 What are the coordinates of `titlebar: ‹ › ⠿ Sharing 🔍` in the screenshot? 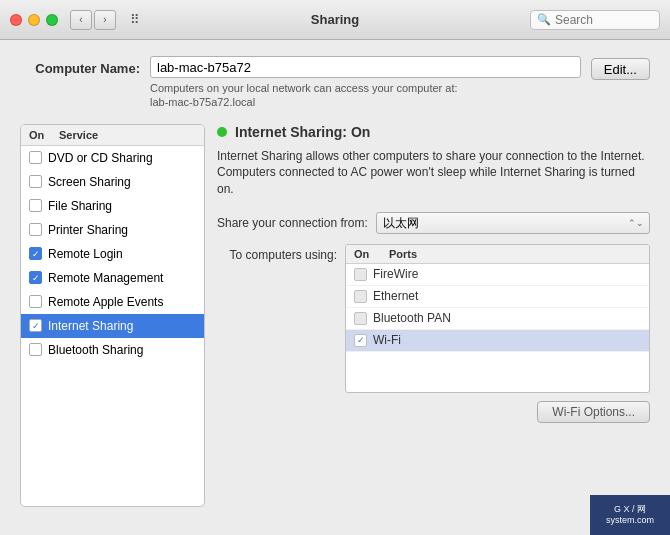 It's located at (335, 20).